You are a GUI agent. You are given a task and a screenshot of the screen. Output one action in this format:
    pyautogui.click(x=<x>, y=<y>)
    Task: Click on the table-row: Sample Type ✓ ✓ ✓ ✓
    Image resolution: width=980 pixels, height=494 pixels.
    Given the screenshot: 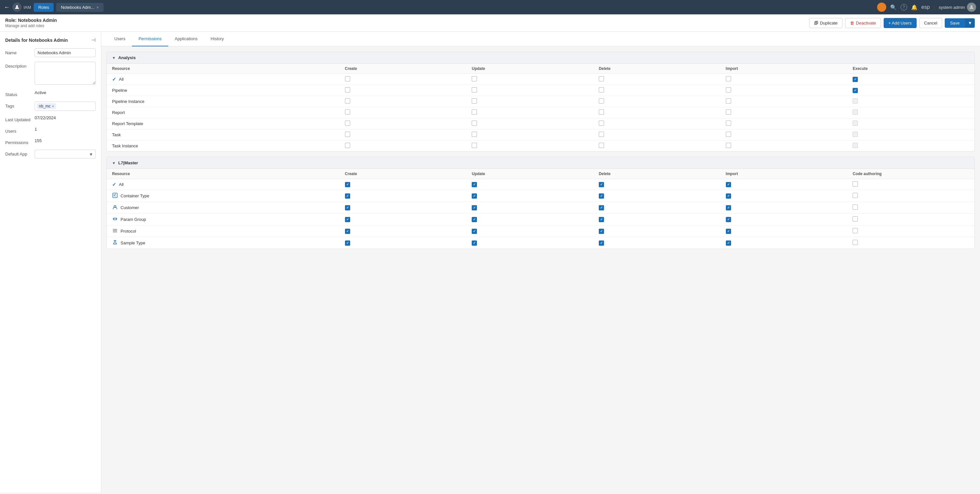 What is the action you would take?
    pyautogui.click(x=541, y=243)
    